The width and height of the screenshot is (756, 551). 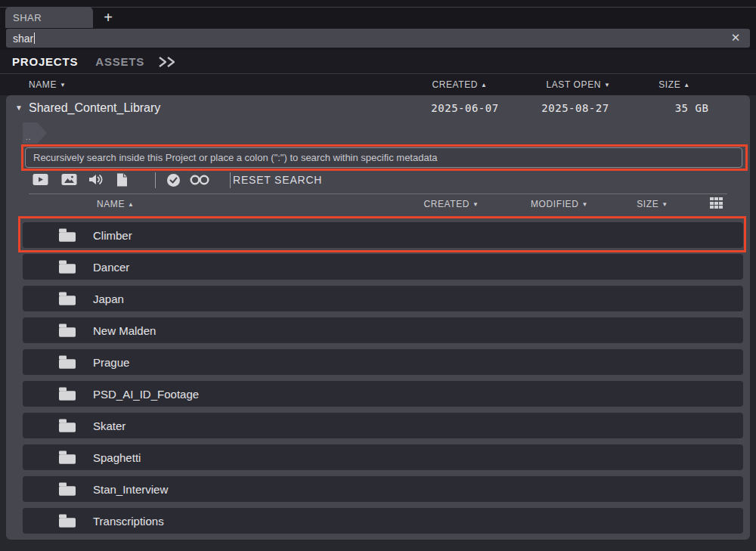 What do you see at coordinates (108, 17) in the screenshot?
I see `new-tab-button: +` at bounding box center [108, 17].